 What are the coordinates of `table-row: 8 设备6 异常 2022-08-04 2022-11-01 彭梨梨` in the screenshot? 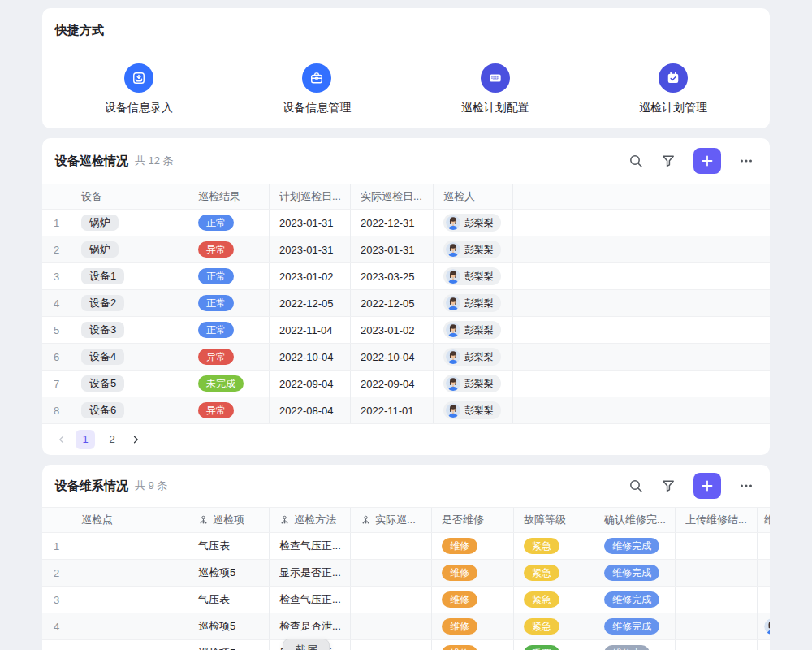 It's located at (406, 411).